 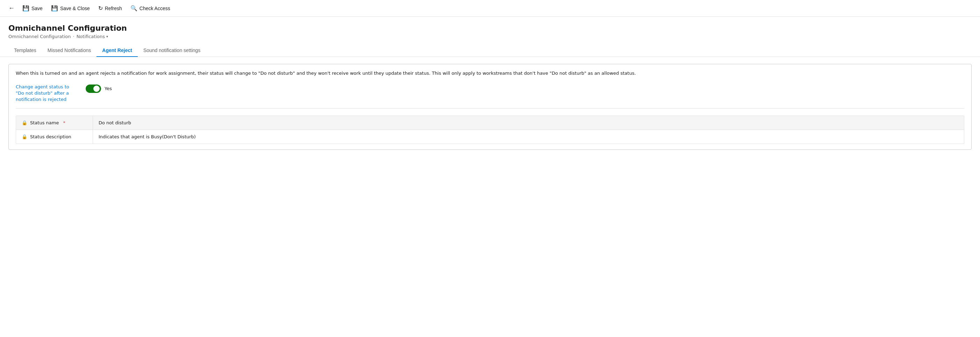 I want to click on toggle-section: Change agent status to "Do not disturb" …, so click(x=490, y=97).